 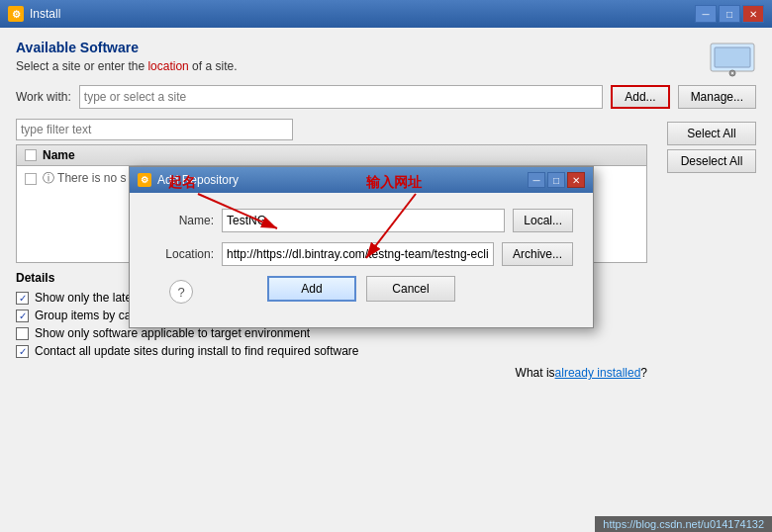 What do you see at coordinates (31, 179) in the screenshot?
I see `row-checkbox` at bounding box center [31, 179].